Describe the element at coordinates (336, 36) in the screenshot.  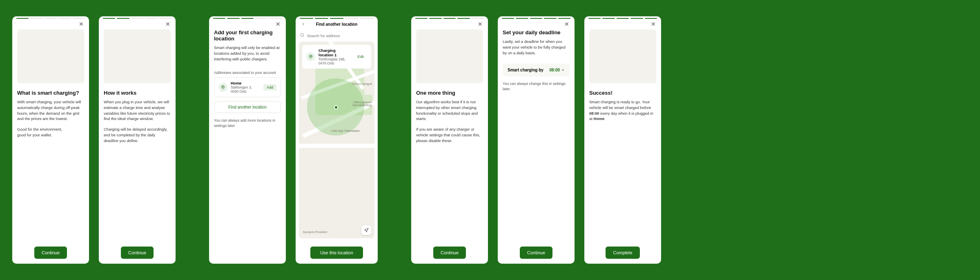
I see `search-row` at that location.